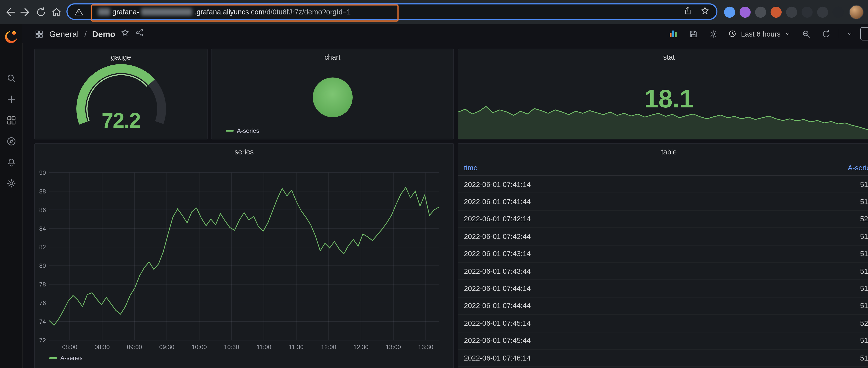 The image size is (868, 368). I want to click on svg-text: 08:00, so click(70, 347).